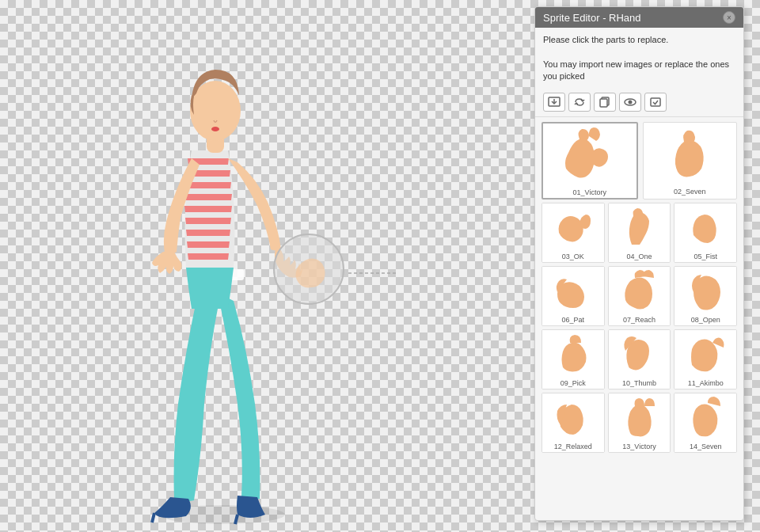  What do you see at coordinates (640, 423) in the screenshot?
I see `sprite-item-13-victory: 13_Victory` at bounding box center [640, 423].